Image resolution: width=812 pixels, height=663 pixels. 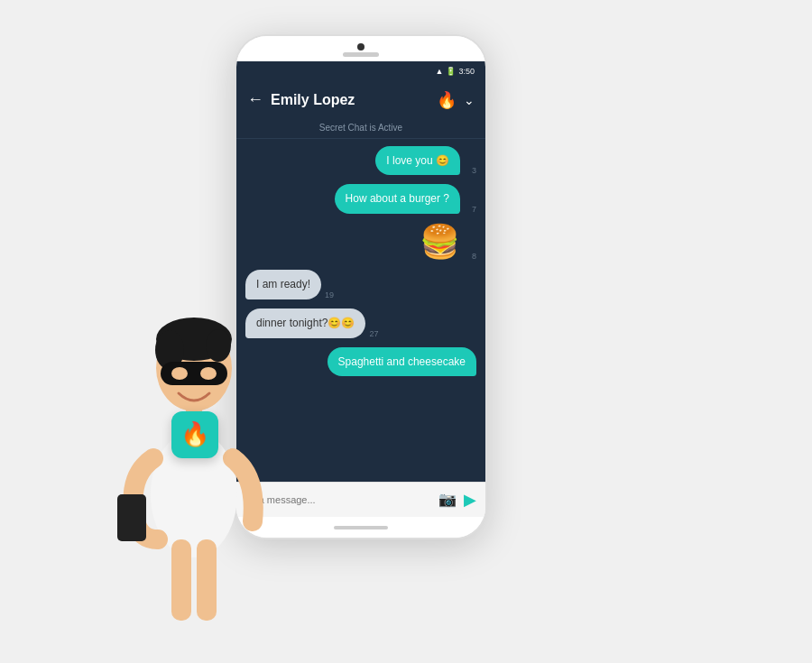 What do you see at coordinates (361, 129) in the screenshot?
I see `secret-chat-bar: Secret Chat is Active` at bounding box center [361, 129].